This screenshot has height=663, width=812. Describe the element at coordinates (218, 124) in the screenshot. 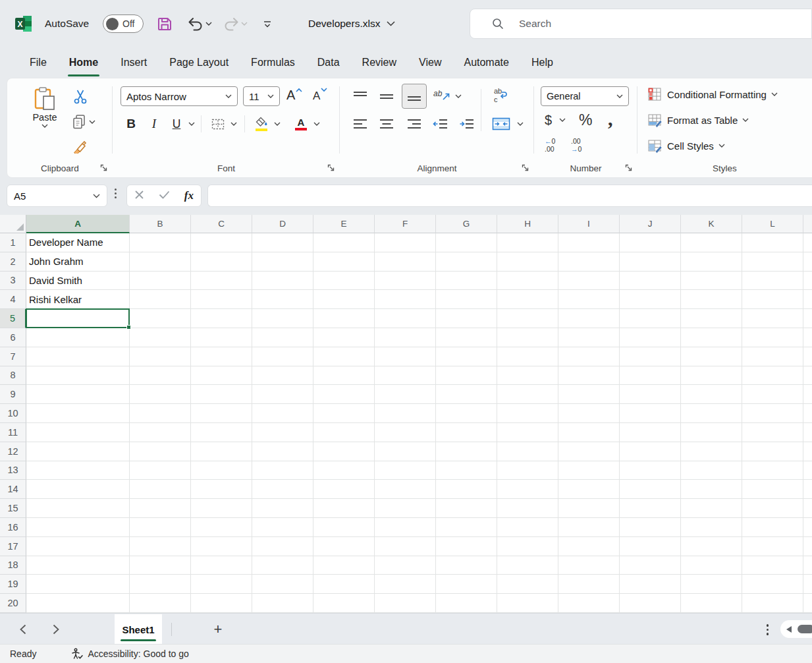

I see `borders-button` at that location.